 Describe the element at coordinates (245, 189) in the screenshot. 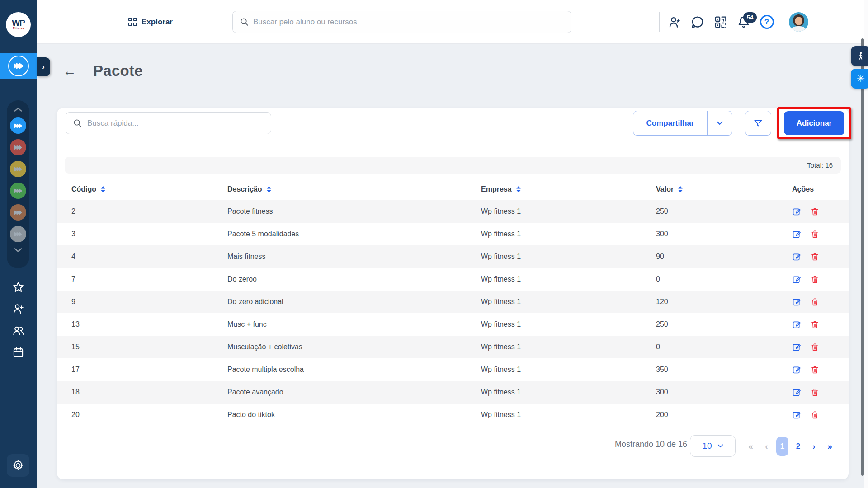

I see `column-descricao: Descrição` at that location.